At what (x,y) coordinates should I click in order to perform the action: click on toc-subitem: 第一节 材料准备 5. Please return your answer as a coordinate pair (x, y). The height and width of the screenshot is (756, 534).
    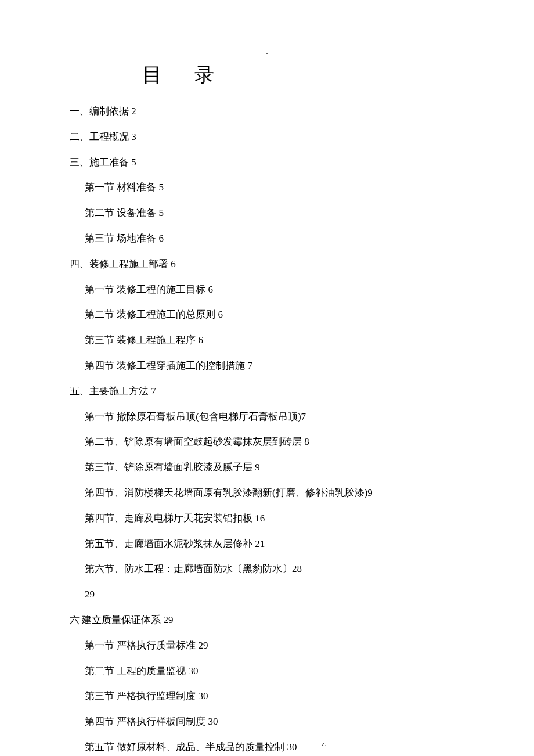
    Looking at the image, I should click on (275, 188).